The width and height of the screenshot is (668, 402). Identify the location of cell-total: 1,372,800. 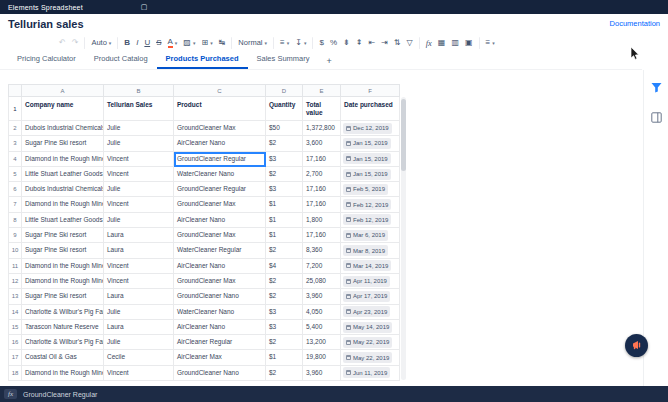
(322, 128).